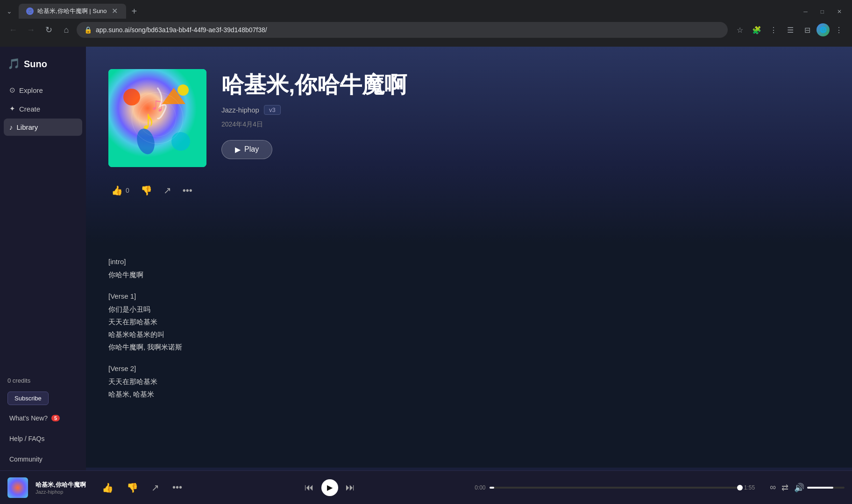  Describe the element at coordinates (12, 109) in the screenshot. I see `create-icon: ✦` at that location.